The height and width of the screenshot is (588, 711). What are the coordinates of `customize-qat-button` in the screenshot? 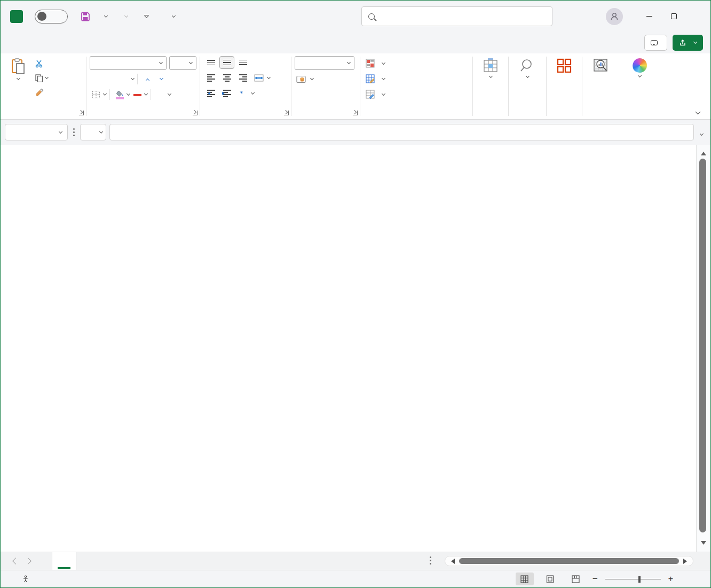 It's located at (146, 17).